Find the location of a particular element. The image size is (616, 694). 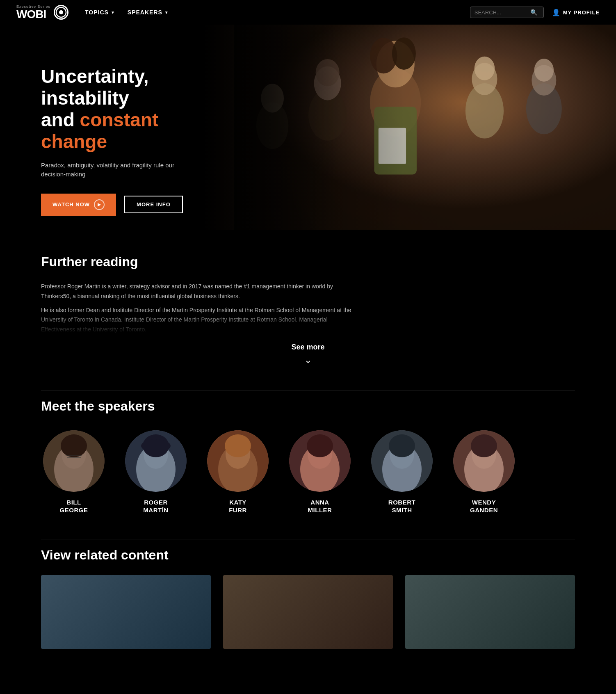

related-grid is located at coordinates (308, 612).